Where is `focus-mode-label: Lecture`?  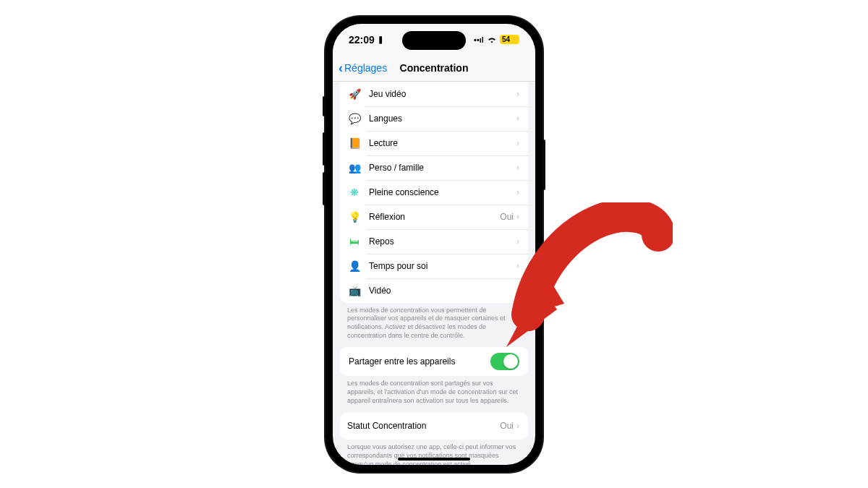 focus-mode-label: Lecture is located at coordinates (443, 143).